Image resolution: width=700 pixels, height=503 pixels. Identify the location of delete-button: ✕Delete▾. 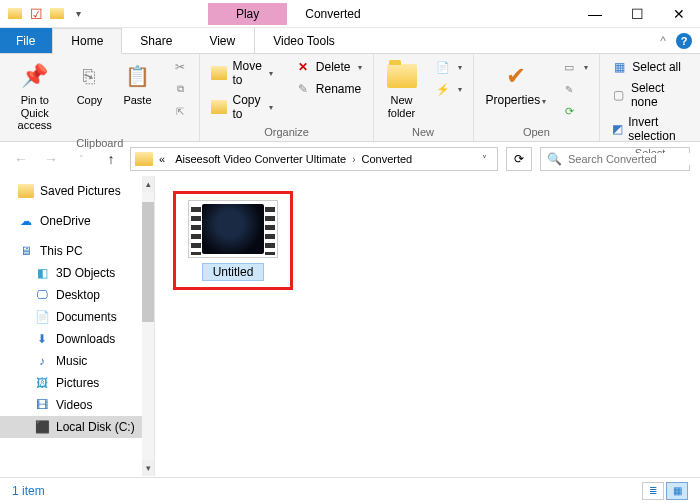
(328, 67).